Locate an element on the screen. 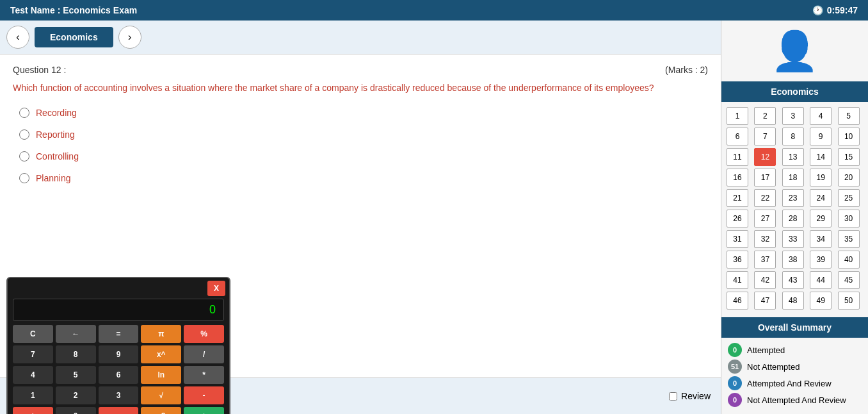  question-grid-btn-18: 18 is located at coordinates (793, 178).